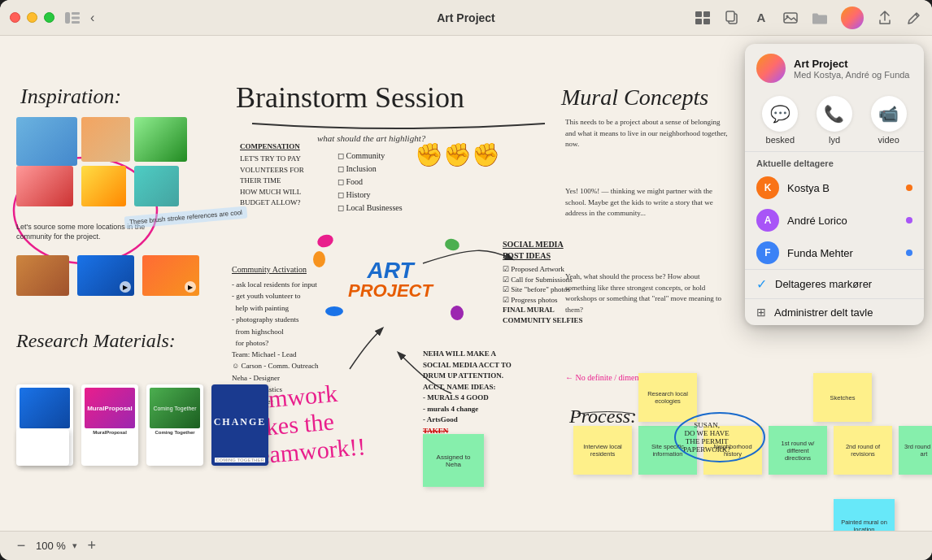 This screenshot has width=932, height=560. I want to click on markers-check-icon: ✓, so click(761, 284).